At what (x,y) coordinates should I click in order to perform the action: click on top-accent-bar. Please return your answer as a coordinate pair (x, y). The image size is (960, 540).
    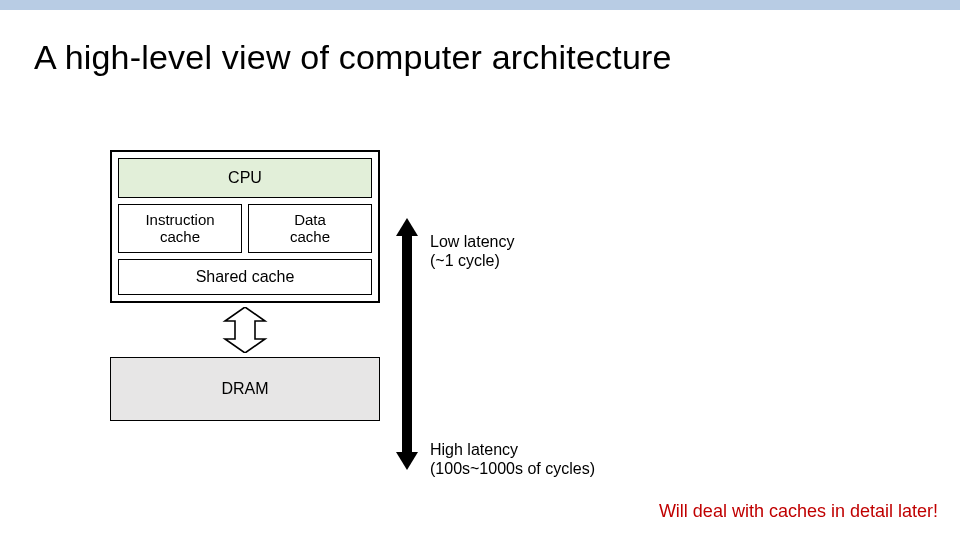
    Looking at the image, I should click on (480, 5).